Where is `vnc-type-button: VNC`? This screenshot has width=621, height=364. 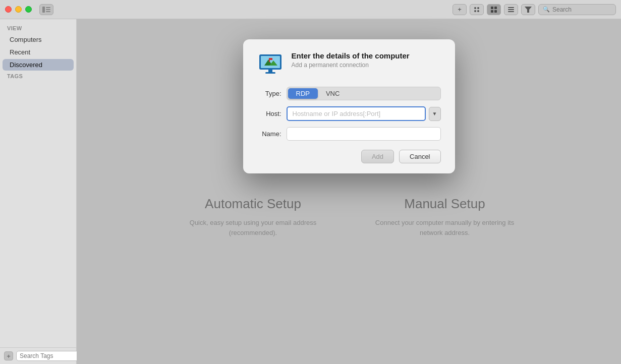
vnc-type-button: VNC is located at coordinates (333, 94).